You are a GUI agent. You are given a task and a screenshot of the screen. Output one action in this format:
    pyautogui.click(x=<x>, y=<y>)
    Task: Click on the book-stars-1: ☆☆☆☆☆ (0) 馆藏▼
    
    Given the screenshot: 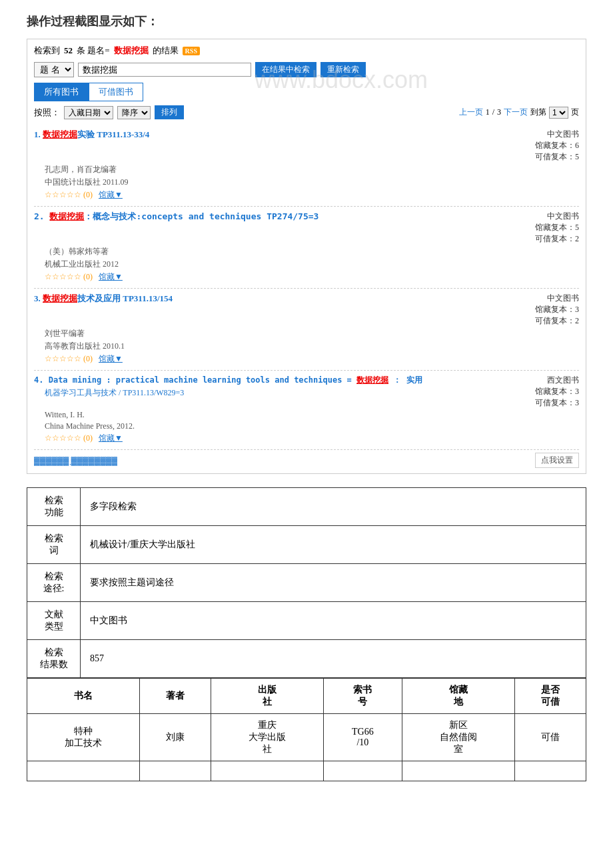 What is the action you would take?
    pyautogui.click(x=312, y=195)
    